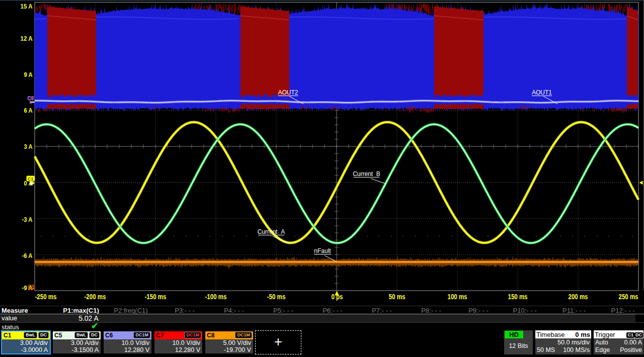  What do you see at coordinates (277, 297) in the screenshot?
I see `svg-text: -50 ms` at bounding box center [277, 297].